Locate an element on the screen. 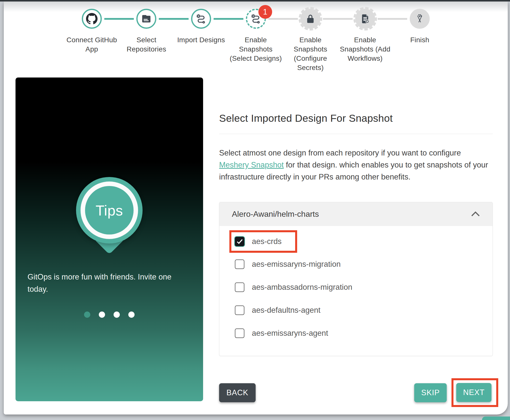 The height and width of the screenshot is (420, 510). title-divider is located at coordinates (356, 134).